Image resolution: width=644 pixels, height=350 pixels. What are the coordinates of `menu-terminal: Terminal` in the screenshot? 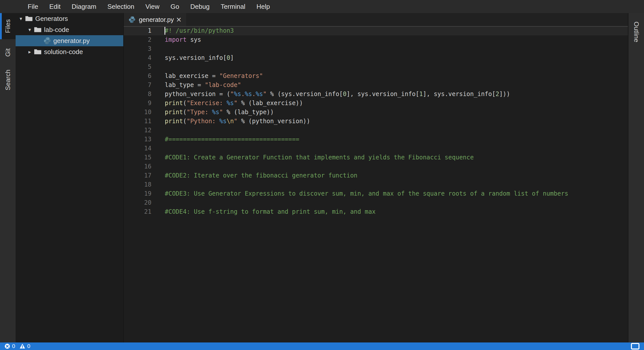 It's located at (233, 7).